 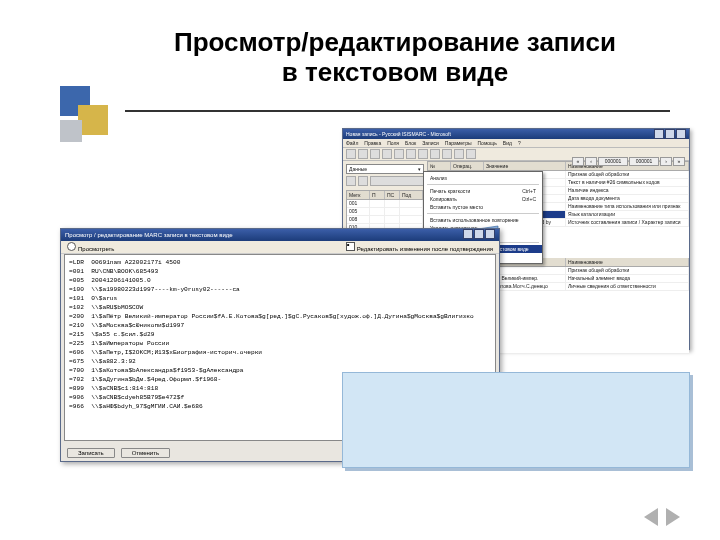 I want to click on fields-row: 008, so click(x=385, y=220).